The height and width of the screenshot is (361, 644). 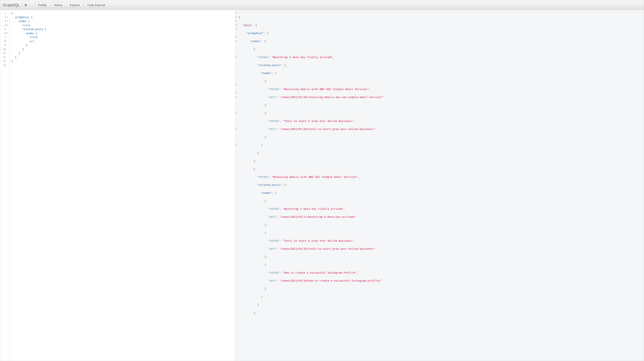 I want to click on line-number: 11, so click(x=5, y=53).